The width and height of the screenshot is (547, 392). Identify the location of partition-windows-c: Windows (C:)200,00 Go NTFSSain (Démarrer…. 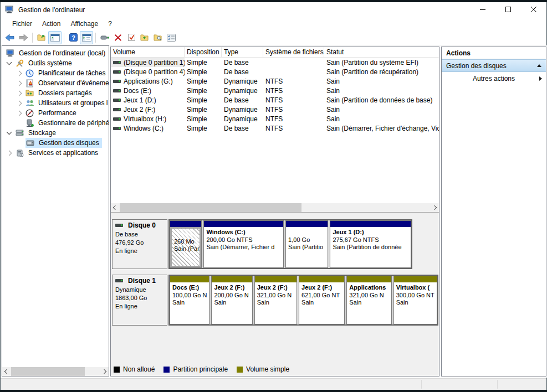
(244, 244).